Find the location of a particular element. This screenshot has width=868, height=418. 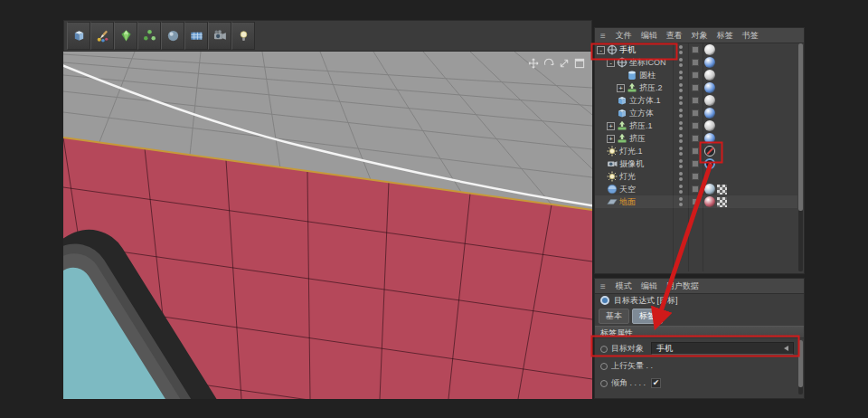

paintbrush-tool is located at coordinates (102, 36).